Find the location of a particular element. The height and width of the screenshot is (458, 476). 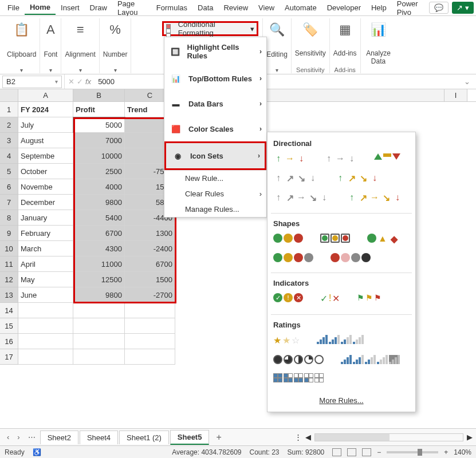

cell-C16 is located at coordinates (150, 341).